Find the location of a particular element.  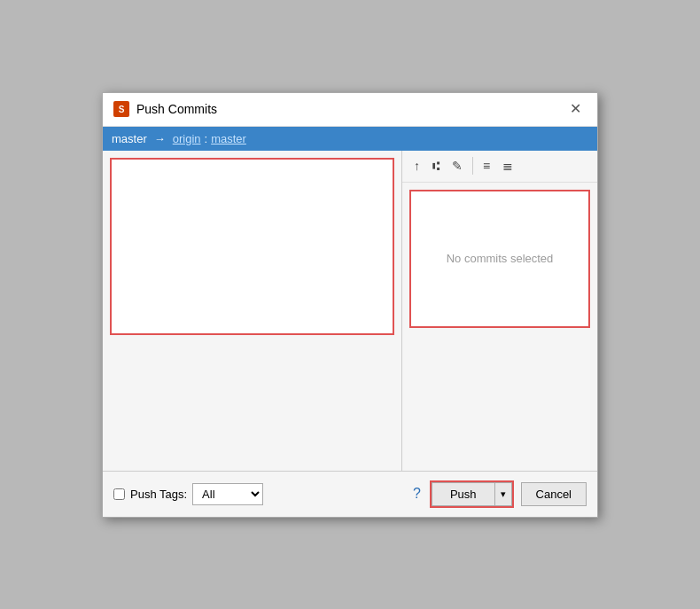

cancel-button: Cancel is located at coordinates (554, 495).